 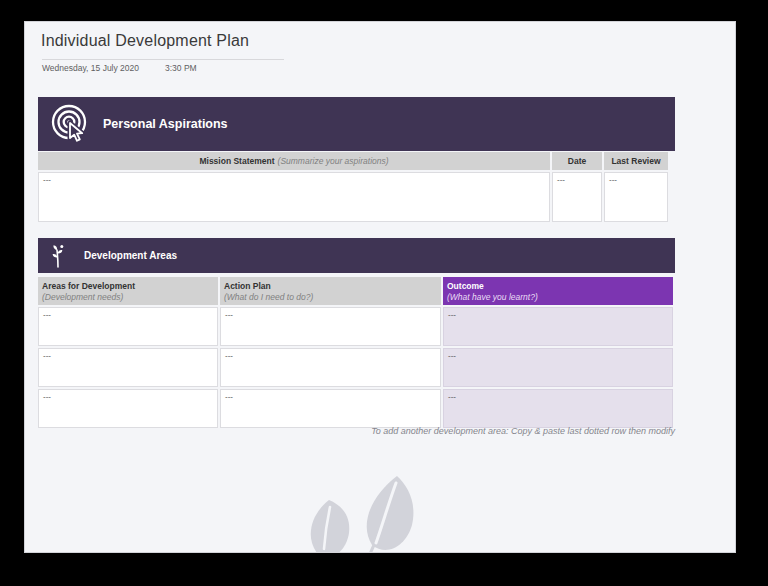 I want to click on mission-statement-table: Mission Statement (Summarize your aspira…, so click(x=353, y=187).